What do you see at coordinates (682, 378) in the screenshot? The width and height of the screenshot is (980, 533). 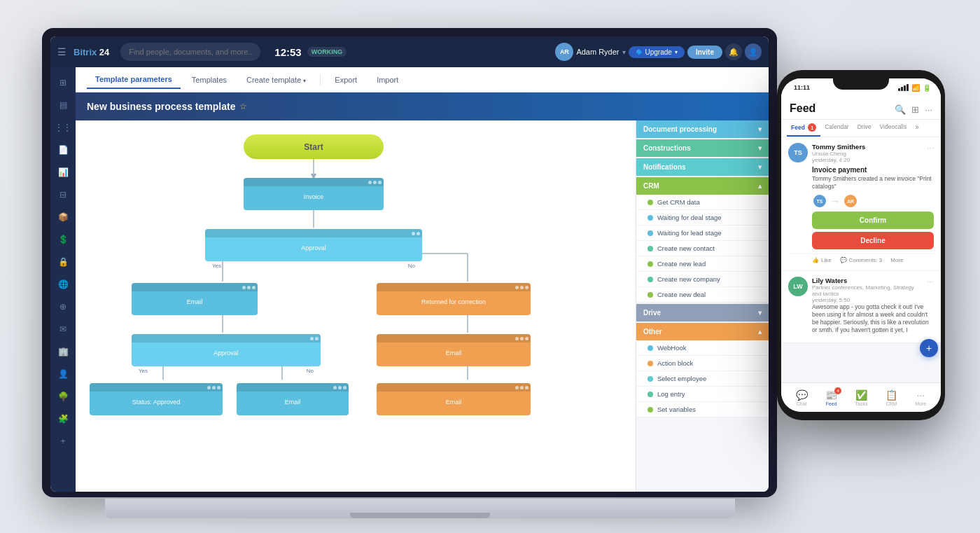 I see `rp-item-label: Select employee` at bounding box center [682, 378].